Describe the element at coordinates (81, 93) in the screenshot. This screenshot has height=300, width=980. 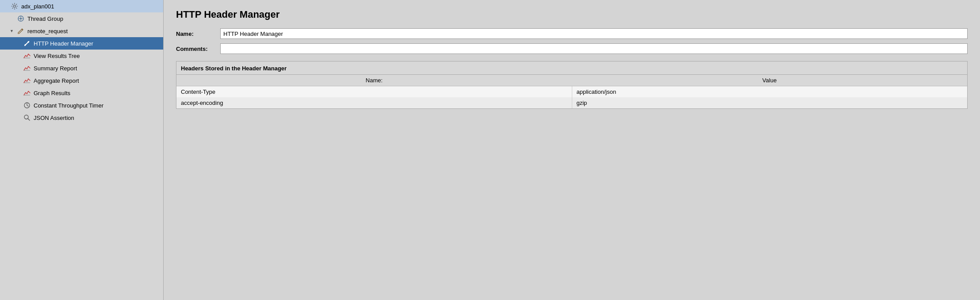
I see `sidebar-item-graph-results: Graph Results` at that location.